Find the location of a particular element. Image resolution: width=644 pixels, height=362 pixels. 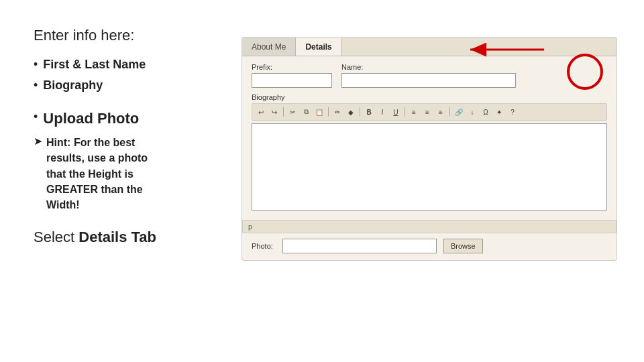

special-btn: ✦ is located at coordinates (499, 112).